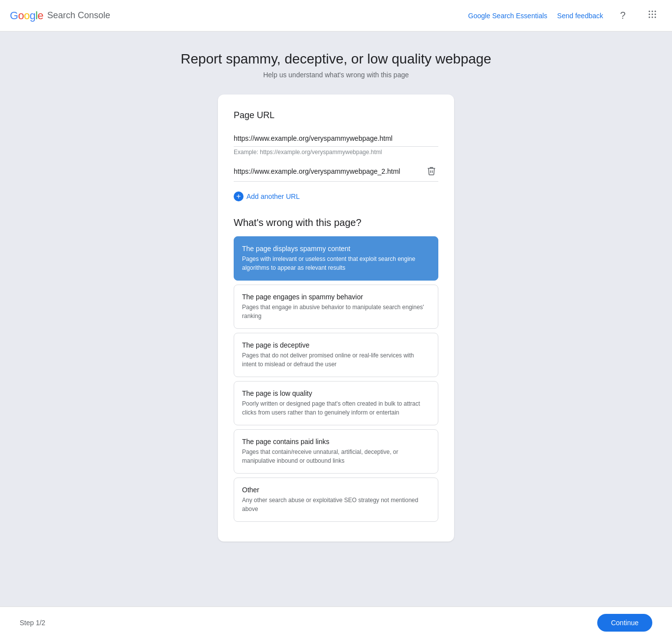  Describe the element at coordinates (273, 196) in the screenshot. I see `add-url-label: Add another URL` at that location.